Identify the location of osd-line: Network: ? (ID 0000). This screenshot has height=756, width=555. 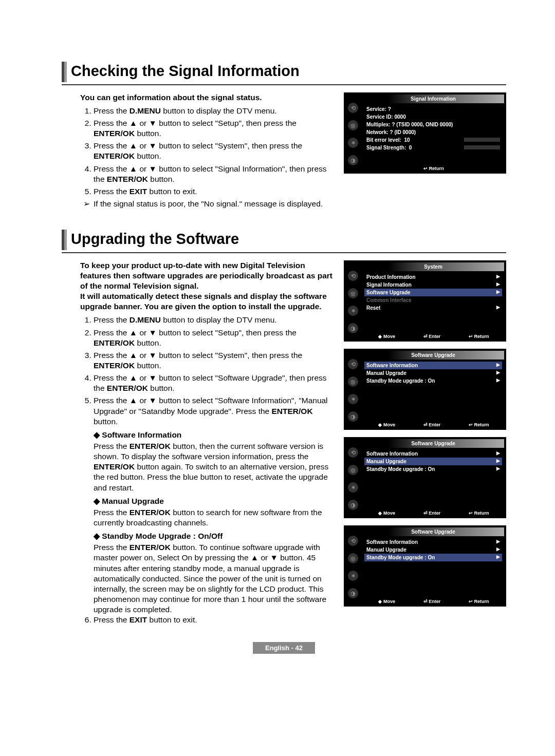
(433, 133).